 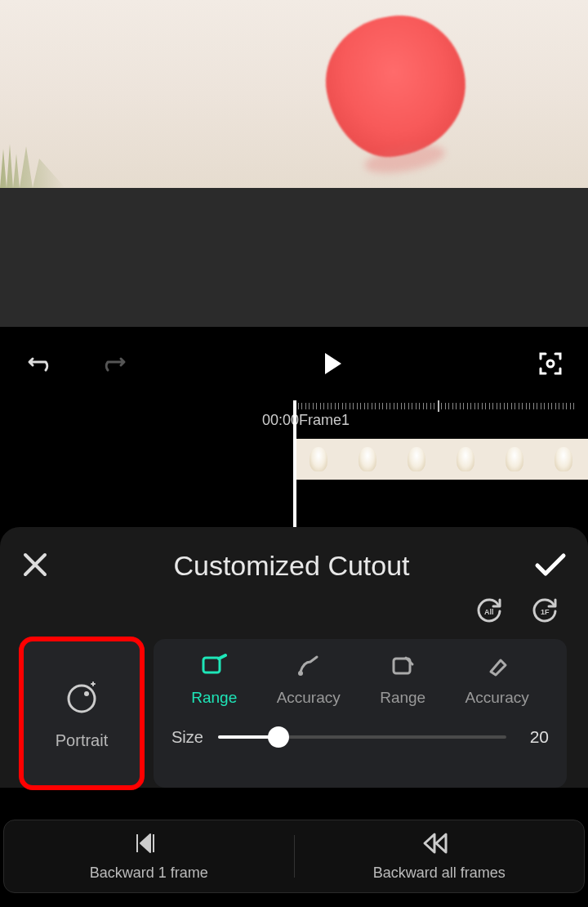 I want to click on size-slider, so click(x=363, y=737).